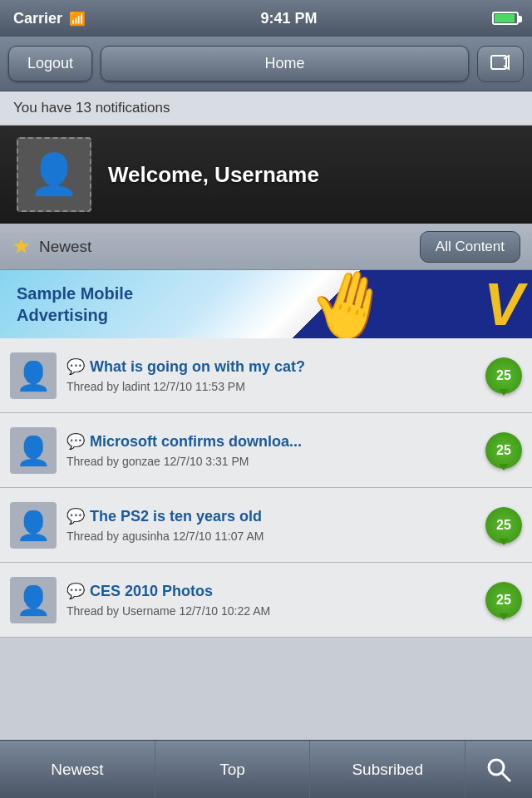 The image size is (532, 798). Describe the element at coordinates (271, 517) in the screenshot. I see `thread-title-row: 💬 The PS2 is ten years old` at that location.